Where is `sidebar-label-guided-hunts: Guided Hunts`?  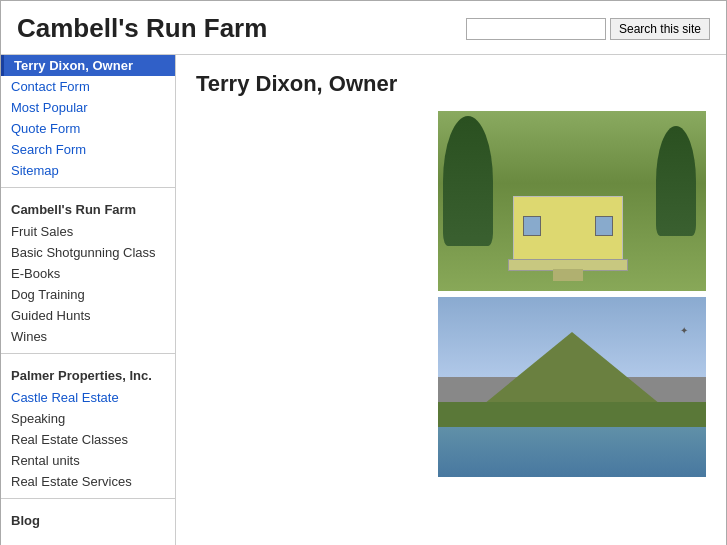
sidebar-label-guided-hunts: Guided Hunts is located at coordinates (51, 316).